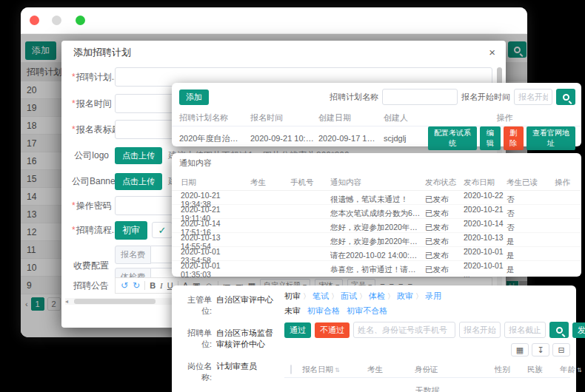 This screenshot has width=585, height=392. I want to click on italic-icon: I, so click(161, 285).